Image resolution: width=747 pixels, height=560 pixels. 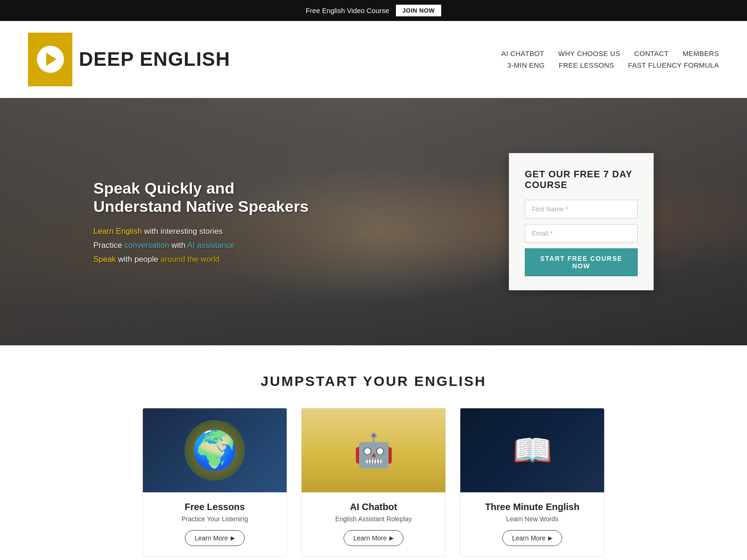 I want to click on hero-content: Speak Quickly and Understand Native Spea…, so click(x=205, y=222).